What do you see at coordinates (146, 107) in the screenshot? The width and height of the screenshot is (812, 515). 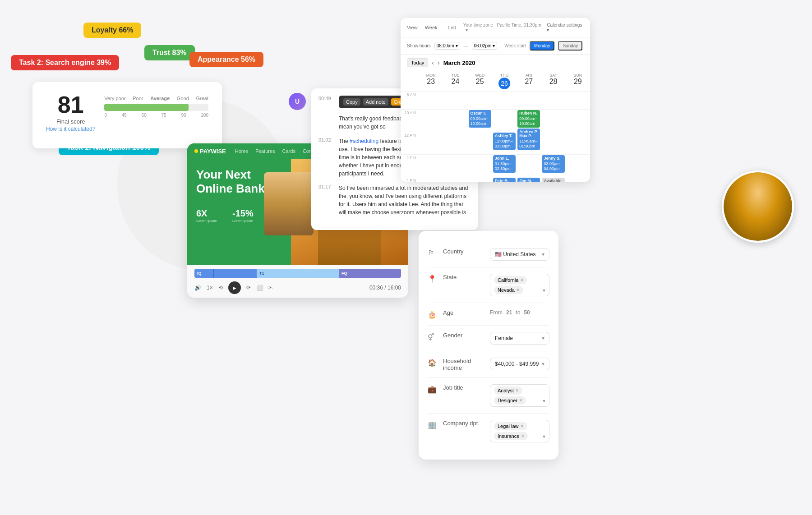 I see `score-bar-fill` at bounding box center [146, 107].